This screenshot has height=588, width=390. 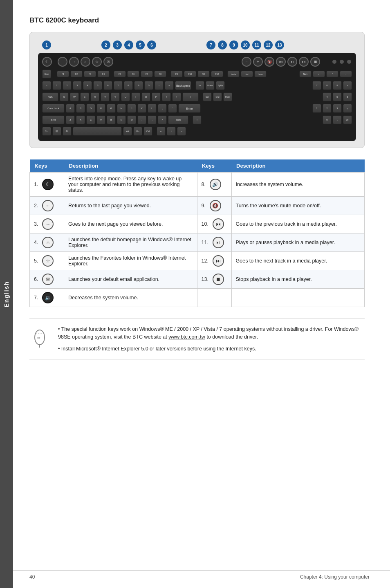 I want to click on key-4: 4, so click(x=87, y=85).